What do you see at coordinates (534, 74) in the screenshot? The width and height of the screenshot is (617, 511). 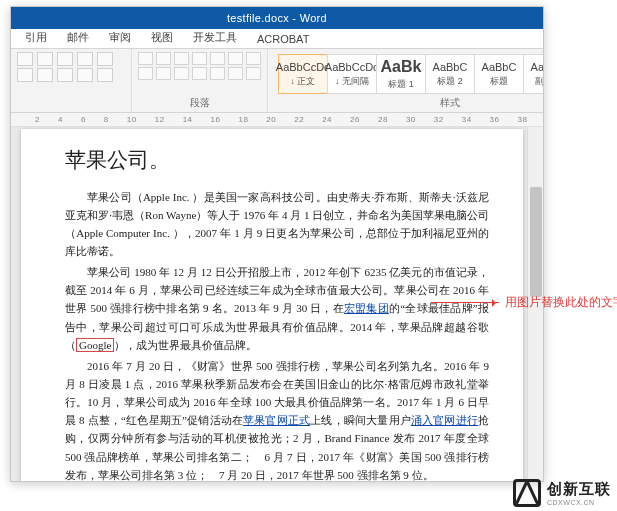 I see `style-subtitle: AaBbC 副标题` at bounding box center [534, 74].